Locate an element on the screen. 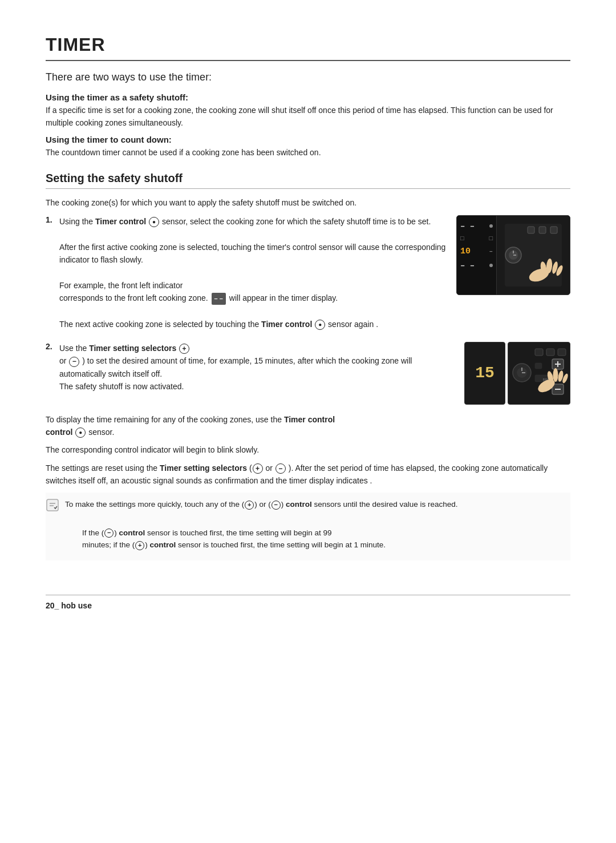  step1-text-part3: After the first active cooking zone is s… is located at coordinates (252, 253).